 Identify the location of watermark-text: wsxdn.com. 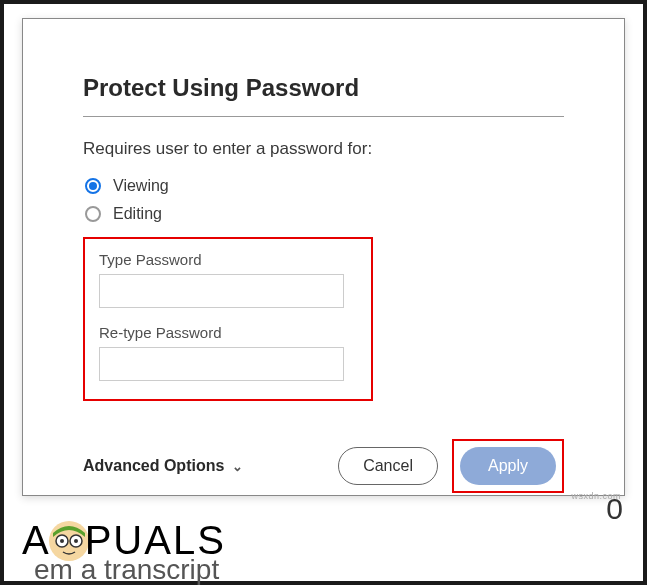
(596, 496).